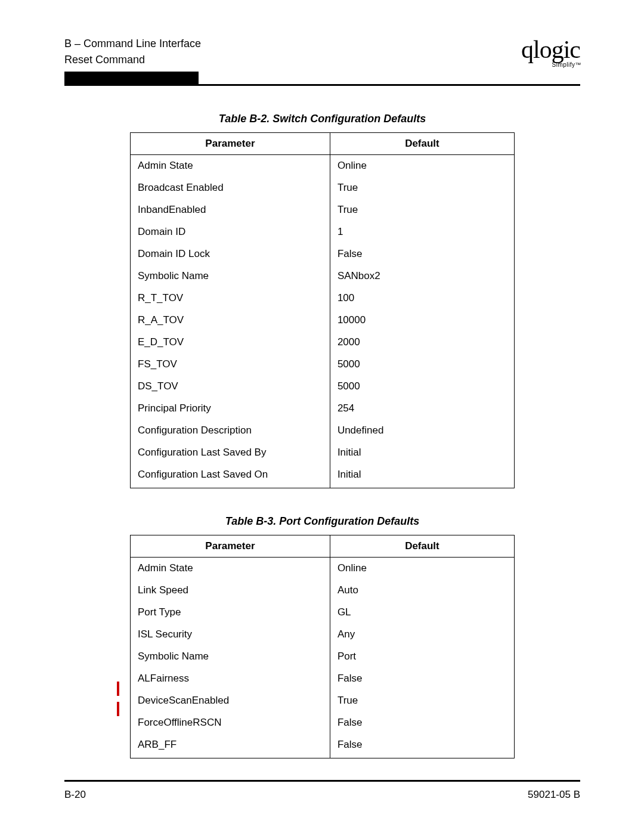 This screenshot has width=644, height=833. What do you see at coordinates (566, 64) in the screenshot?
I see `brand-tagline: Simplify™` at bounding box center [566, 64].